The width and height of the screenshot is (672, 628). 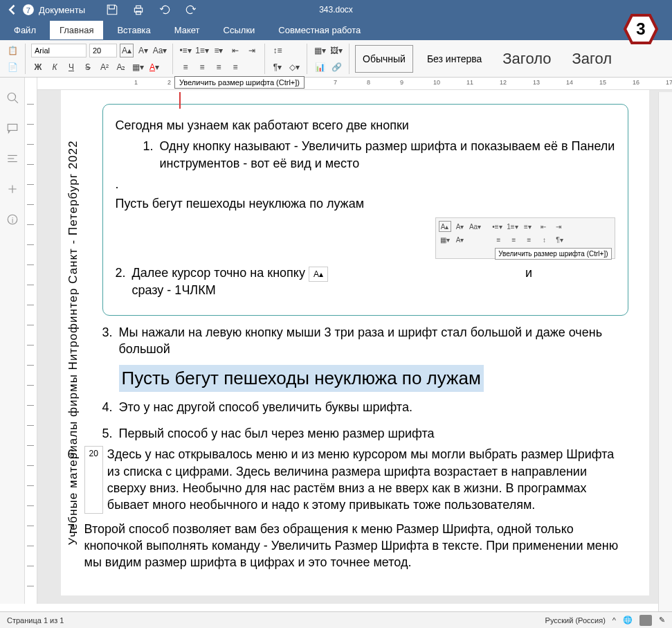 What do you see at coordinates (160, 51) in the screenshot?
I see `change-case-icon: Aa▾` at bounding box center [160, 51].